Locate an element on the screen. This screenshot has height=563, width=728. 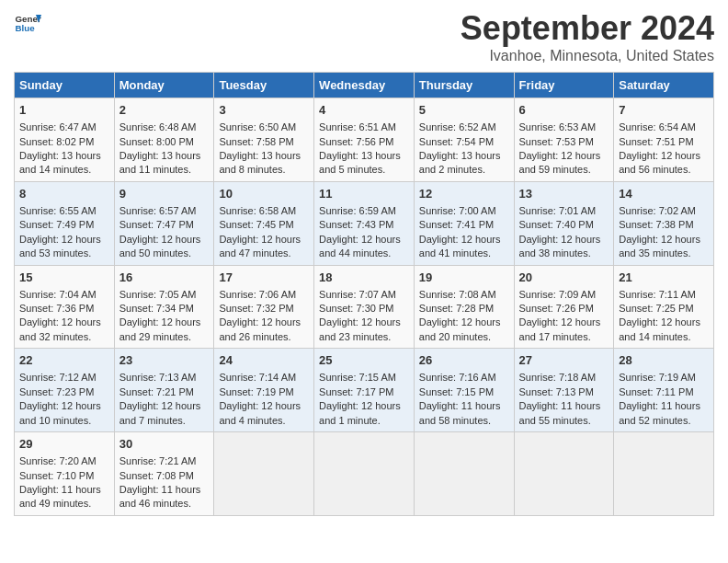
day-info: Sunrise: 6:55 AM is located at coordinates (64, 212).